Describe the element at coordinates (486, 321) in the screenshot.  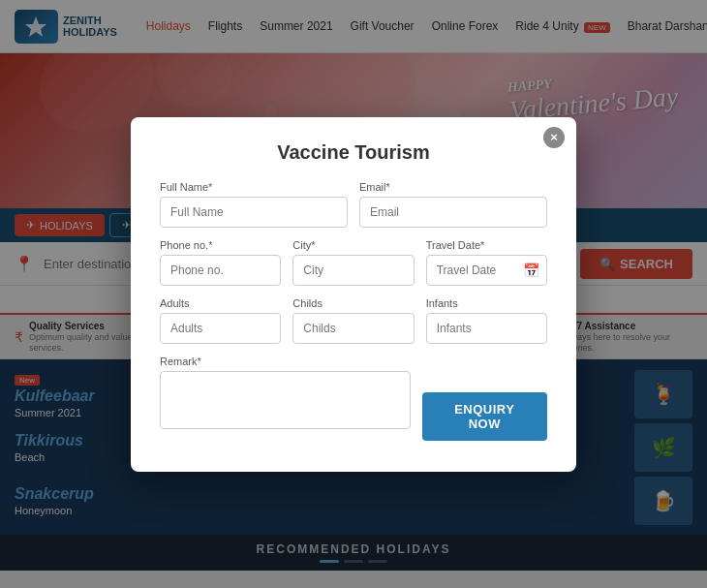
I see `form-group-infants: Infants` at that location.